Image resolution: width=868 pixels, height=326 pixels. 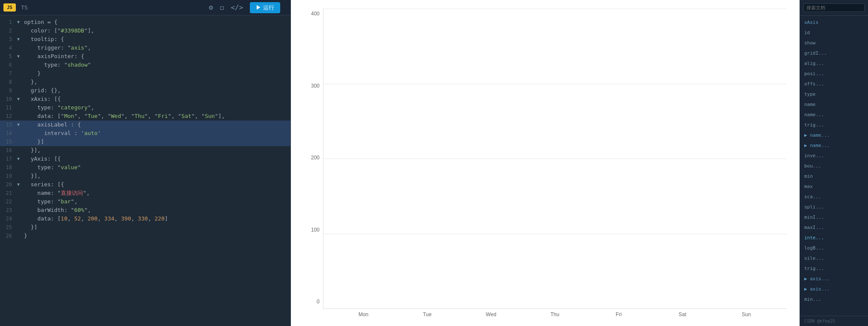 What do you see at coordinates (746, 314) in the screenshot?
I see `x-axis-label: Sun` at bounding box center [746, 314].